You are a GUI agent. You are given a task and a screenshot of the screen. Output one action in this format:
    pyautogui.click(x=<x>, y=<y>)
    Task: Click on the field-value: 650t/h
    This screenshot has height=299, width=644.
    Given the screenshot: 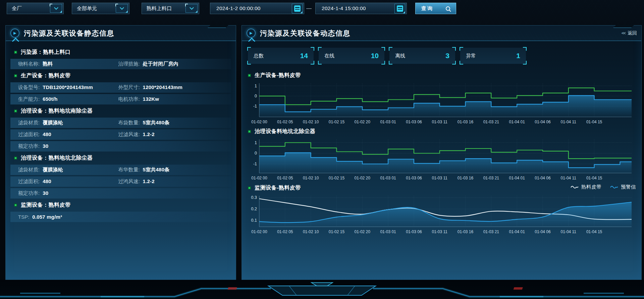 What is the action you would take?
    pyautogui.click(x=50, y=99)
    